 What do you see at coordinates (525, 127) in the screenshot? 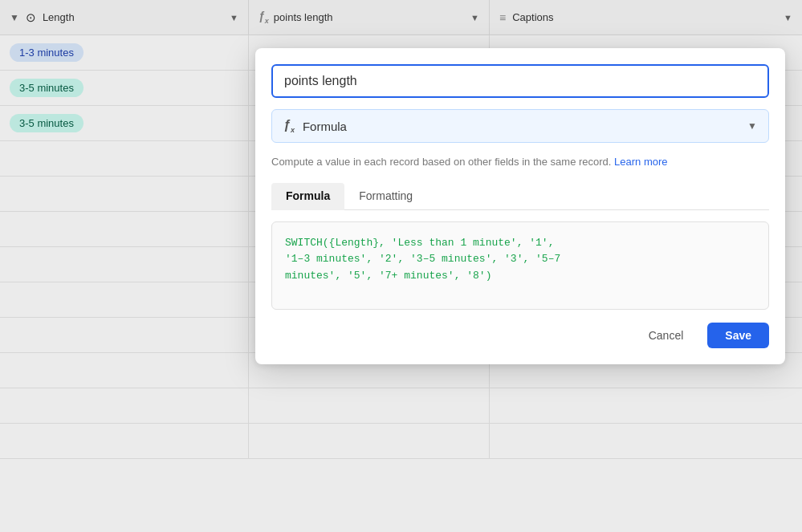
I see `type-selector-label: Formula` at bounding box center [525, 127].